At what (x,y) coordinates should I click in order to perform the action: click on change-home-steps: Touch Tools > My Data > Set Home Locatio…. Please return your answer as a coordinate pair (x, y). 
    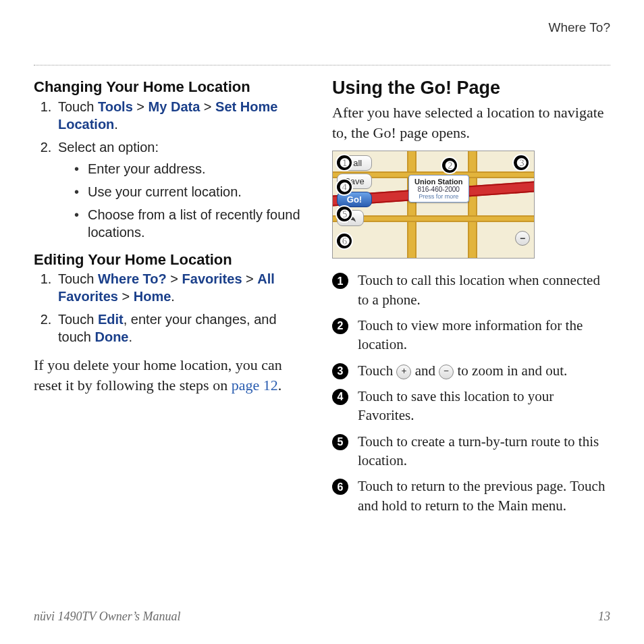
    Looking at the image, I should click on (173, 169).